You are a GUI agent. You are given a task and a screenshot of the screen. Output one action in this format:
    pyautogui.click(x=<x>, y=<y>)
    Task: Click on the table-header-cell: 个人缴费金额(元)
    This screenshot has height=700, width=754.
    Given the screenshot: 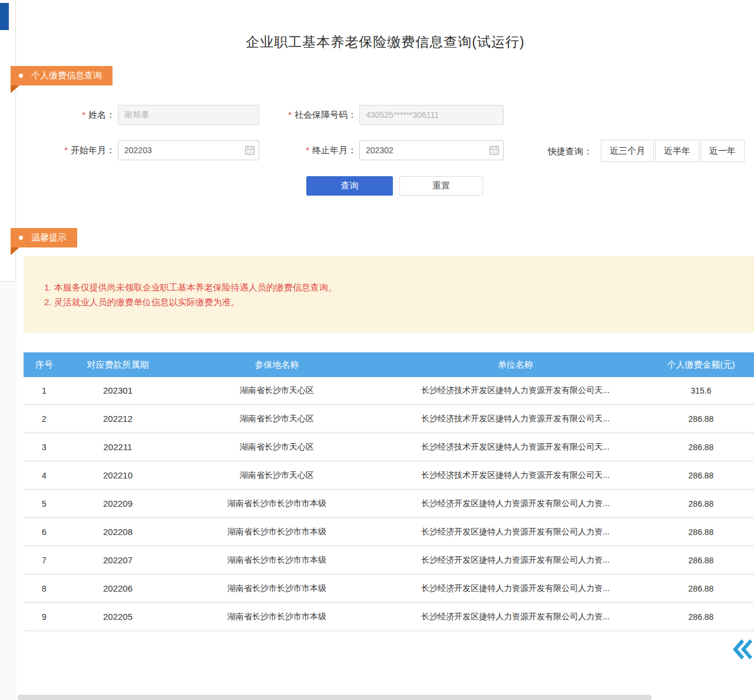 What is the action you would take?
    pyautogui.click(x=701, y=365)
    